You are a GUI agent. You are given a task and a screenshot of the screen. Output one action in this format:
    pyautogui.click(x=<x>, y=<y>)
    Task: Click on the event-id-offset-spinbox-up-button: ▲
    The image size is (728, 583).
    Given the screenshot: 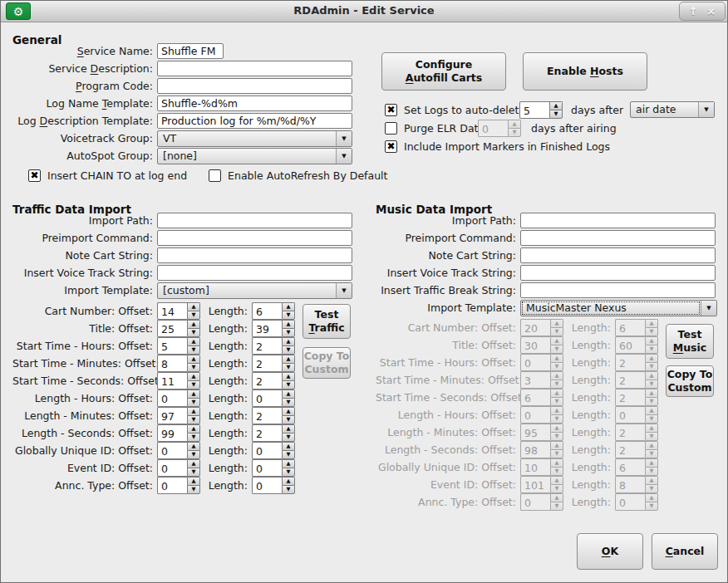 What is the action you would take?
    pyautogui.click(x=194, y=463)
    